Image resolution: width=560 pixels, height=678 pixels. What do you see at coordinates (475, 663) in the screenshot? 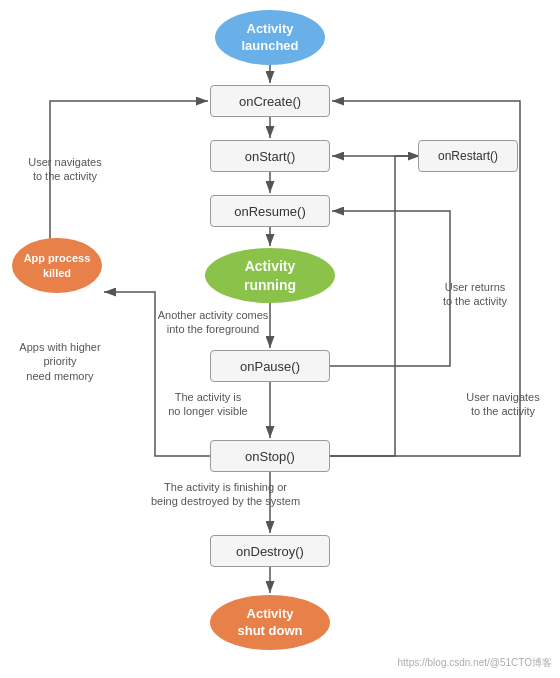
I see `watermark: https://blog.csdn.net/@51CTO博客` at bounding box center [475, 663].